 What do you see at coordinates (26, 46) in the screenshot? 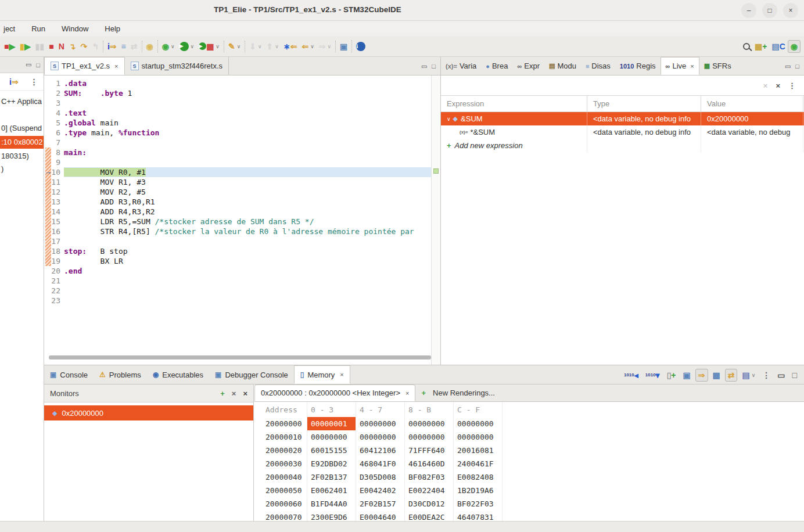
I see `resume-button: ▮▶` at bounding box center [26, 46].